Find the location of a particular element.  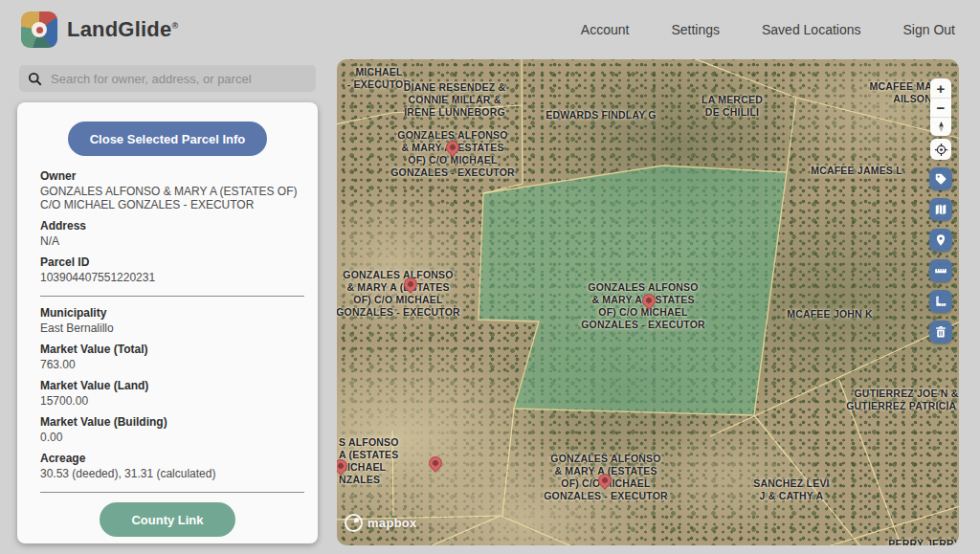

field-market-value-land: Market Value (Land) 15700.00 is located at coordinates (172, 393).